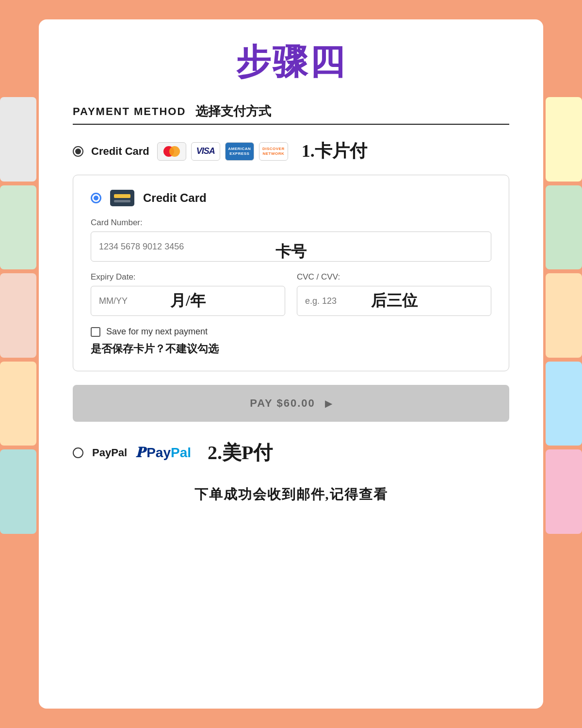 This screenshot has width=582, height=728. Describe the element at coordinates (78, 453) in the screenshot. I see `paypal-radio` at that location.